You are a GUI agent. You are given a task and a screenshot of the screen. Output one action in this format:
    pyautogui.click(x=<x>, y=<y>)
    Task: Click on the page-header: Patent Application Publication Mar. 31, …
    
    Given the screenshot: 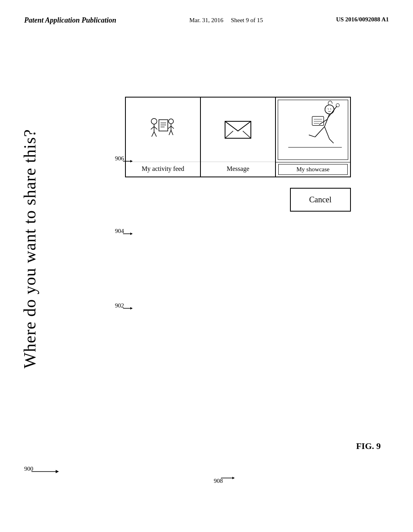 What is the action you would take?
    pyautogui.click(x=206, y=20)
    